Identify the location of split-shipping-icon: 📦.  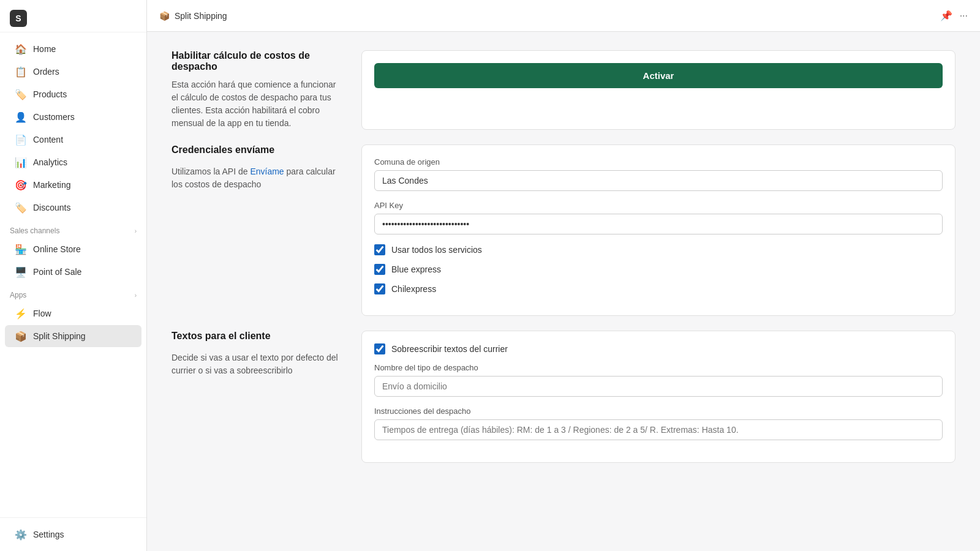
(21, 336).